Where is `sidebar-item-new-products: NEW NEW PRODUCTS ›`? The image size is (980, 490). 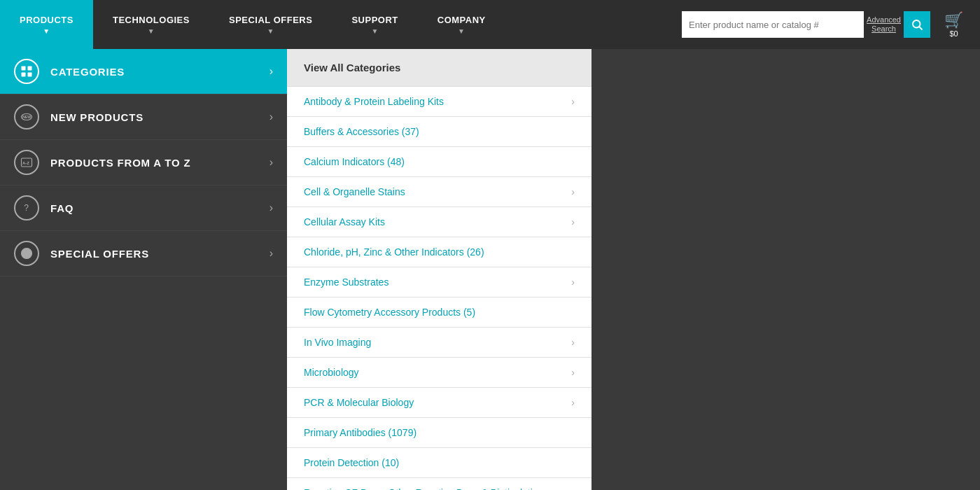
sidebar-item-new-products: NEW NEW PRODUCTS › is located at coordinates (144, 118).